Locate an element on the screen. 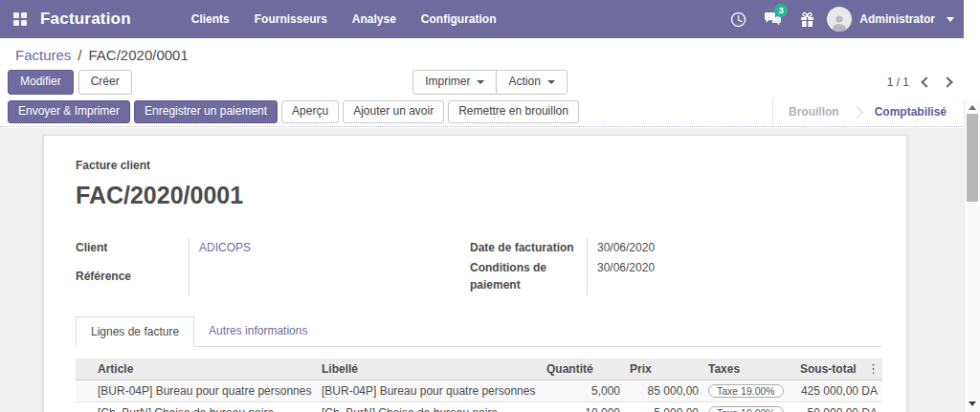 The height and width of the screenshot is (412, 980). main-navbar: Facturation Clients Fournisseurs Analyse… is located at coordinates (482, 19).